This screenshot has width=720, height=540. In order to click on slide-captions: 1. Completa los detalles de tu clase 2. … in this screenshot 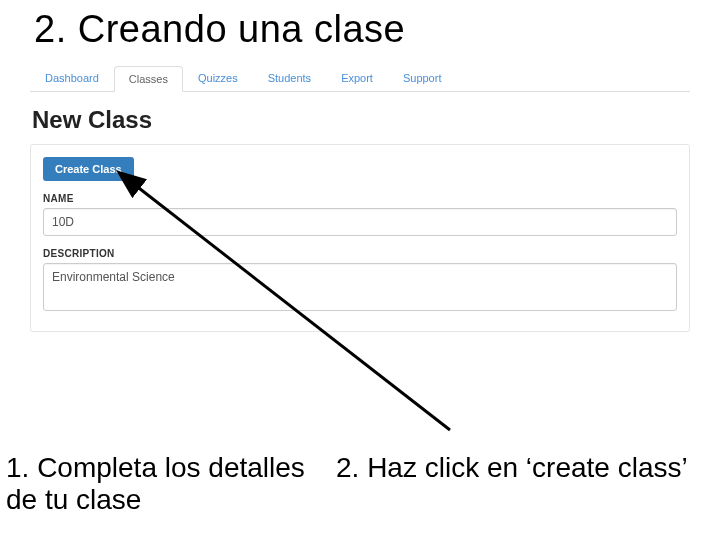, I will do `click(363, 484)`.